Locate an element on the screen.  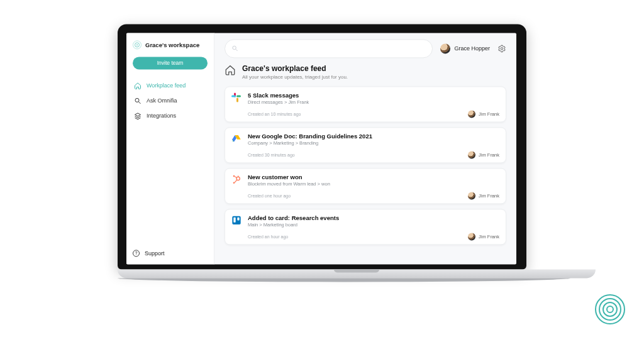
sidebar-item-label: Support is located at coordinates (155, 253).